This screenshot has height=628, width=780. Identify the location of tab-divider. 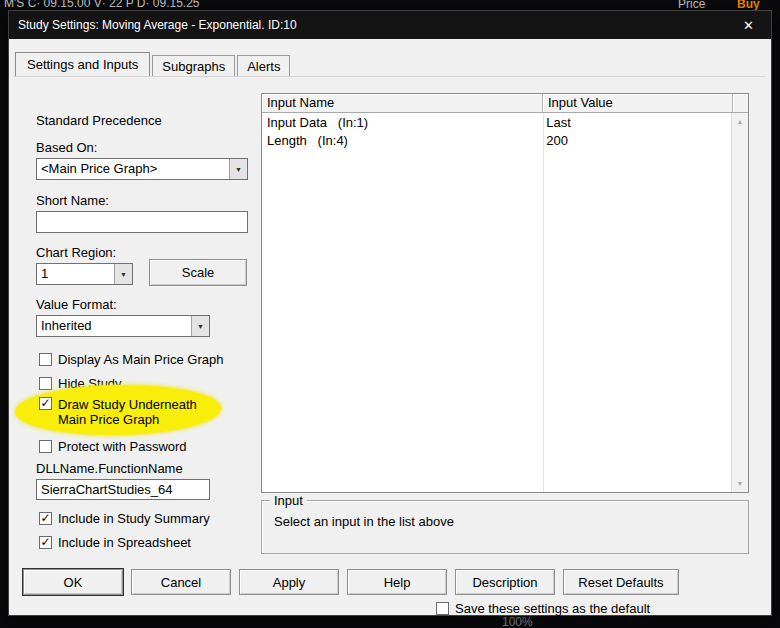
(390, 76).